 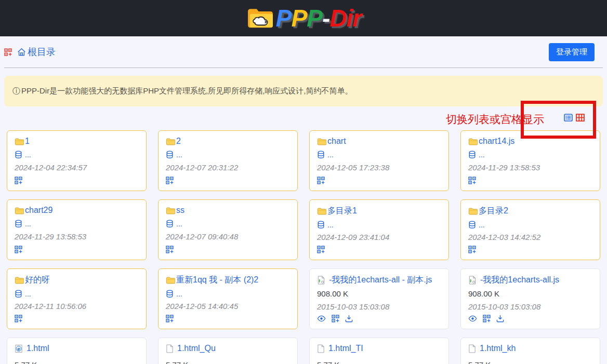 What do you see at coordinates (77, 348) in the screenshot?
I see `item-name-row: e1.html` at bounding box center [77, 348].